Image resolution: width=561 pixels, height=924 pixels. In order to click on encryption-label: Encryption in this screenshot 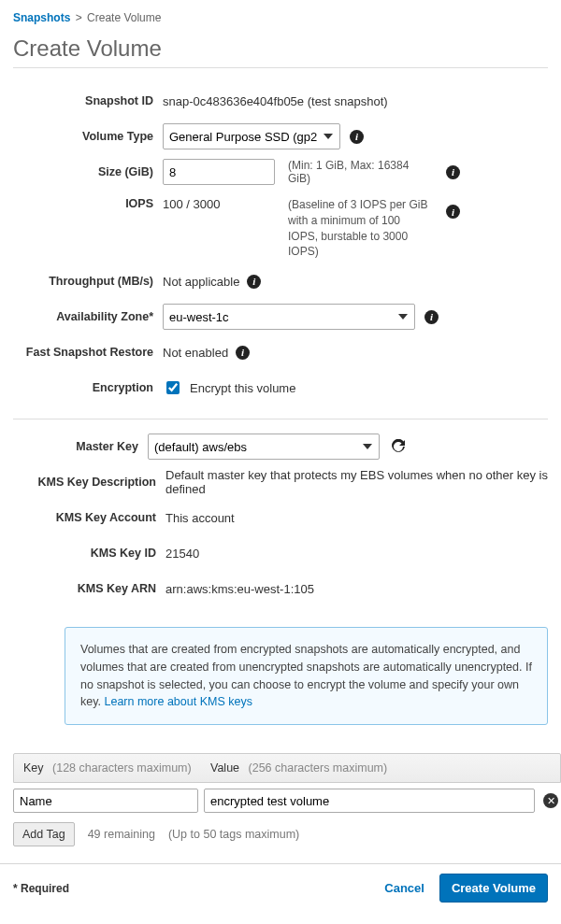, I will do `click(88, 388)`.